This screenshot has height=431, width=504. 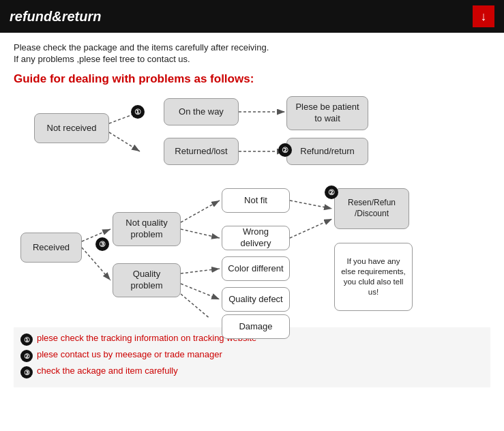 What do you see at coordinates (27, 372) in the screenshot?
I see `note-badge-3: ③` at bounding box center [27, 372].